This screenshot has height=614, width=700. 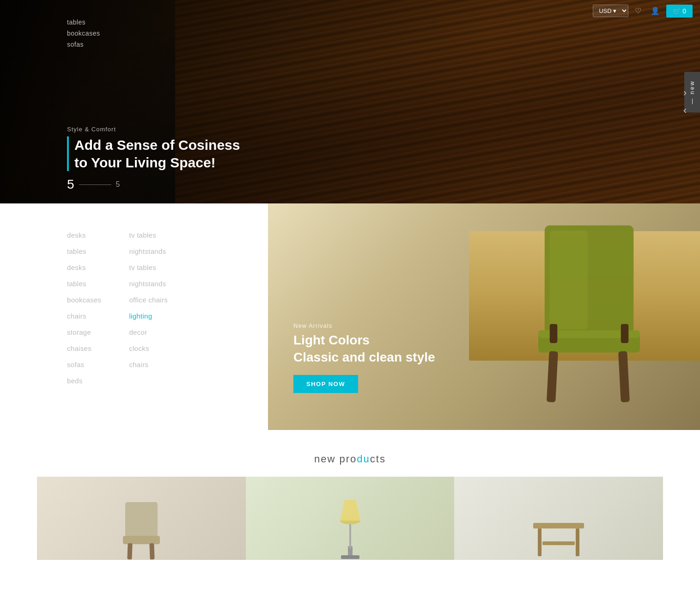 What do you see at coordinates (84, 332) in the screenshot?
I see `menu-storage: storage` at bounding box center [84, 332].